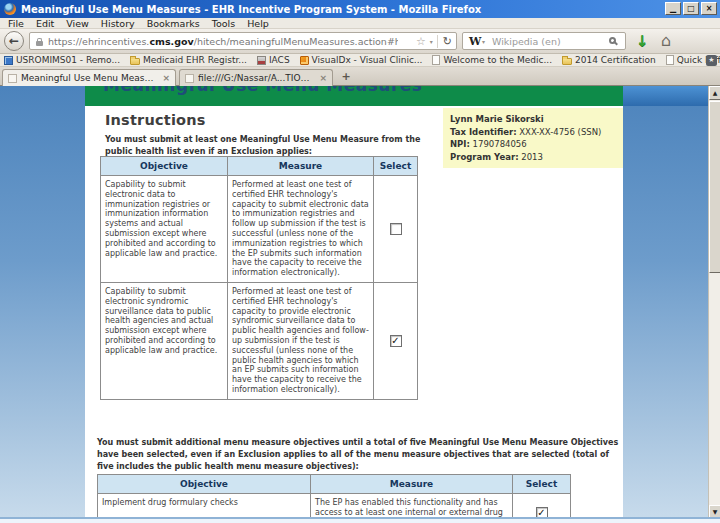 The height and width of the screenshot is (523, 720). Describe the element at coordinates (709, 8) in the screenshot. I see `close-button: ×` at that location.